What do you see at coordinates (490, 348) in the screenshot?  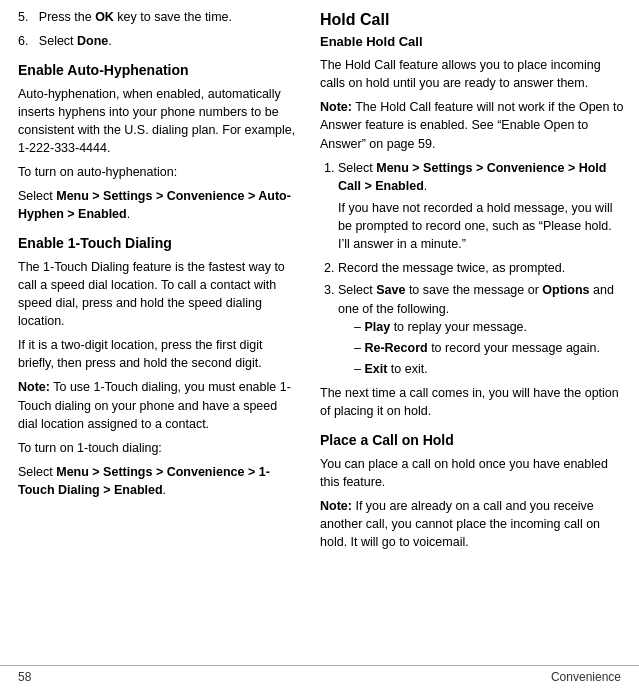 I see `hold-call-options: Play to replay your message. Re-Record t…` at bounding box center [490, 348].